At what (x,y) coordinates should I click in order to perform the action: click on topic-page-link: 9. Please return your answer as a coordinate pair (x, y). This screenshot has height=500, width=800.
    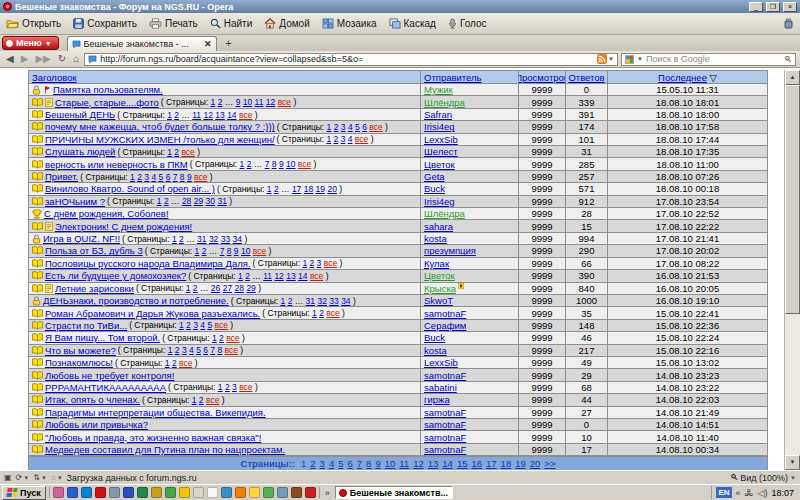
    Looking at the image, I should click on (282, 164).